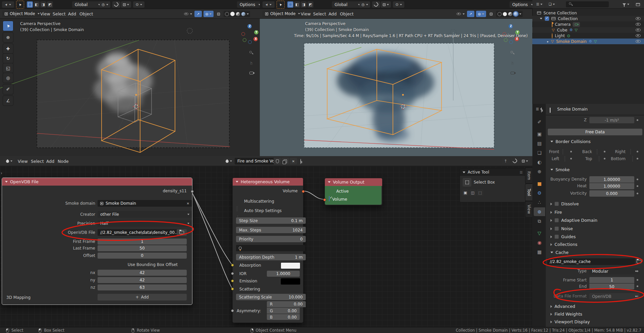  I want to click on outliner-row-cube: ▽ Cube ⚙ ▽, so click(588, 30).